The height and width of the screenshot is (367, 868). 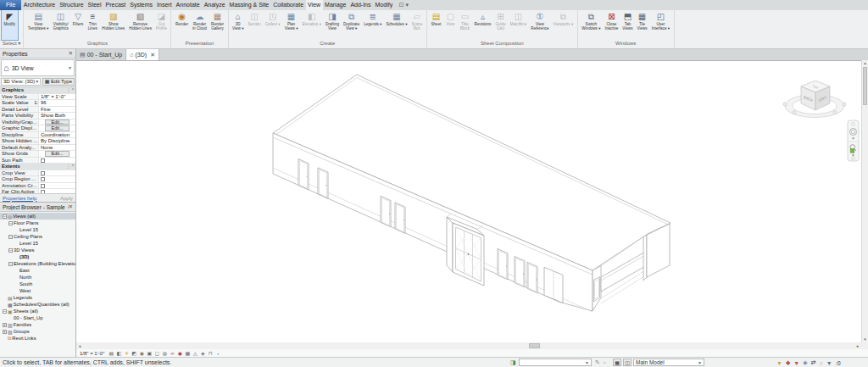 What do you see at coordinates (142, 353) in the screenshot?
I see `rendering-dialog-icon: ◉` at bounding box center [142, 353].